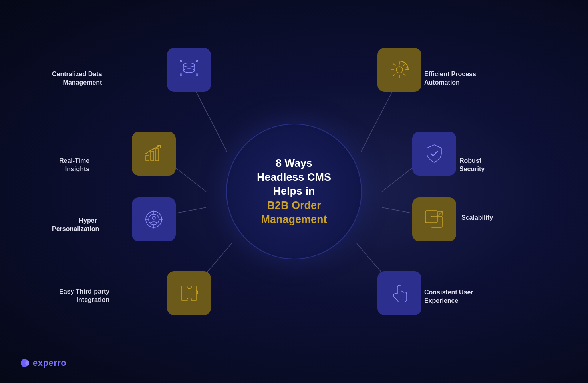  I want to click on icon-box-scalability, so click(434, 219).